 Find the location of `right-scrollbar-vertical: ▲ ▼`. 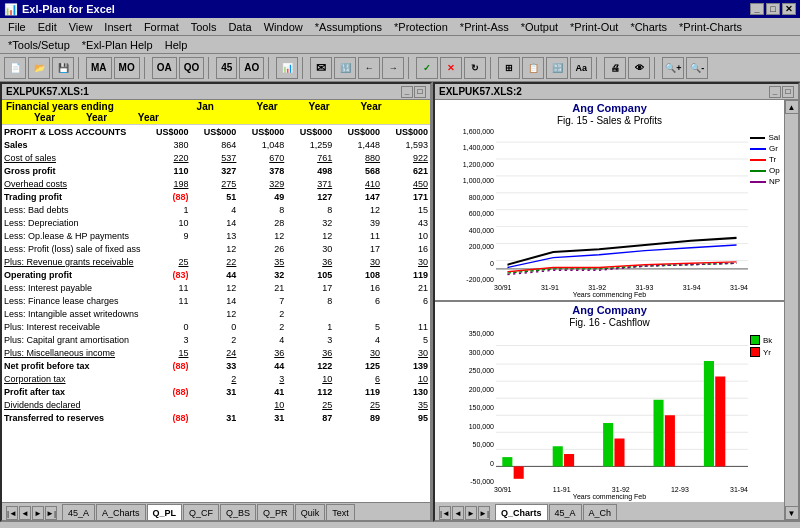

right-scrollbar-vertical: ▲ ▼ is located at coordinates (791, 310).